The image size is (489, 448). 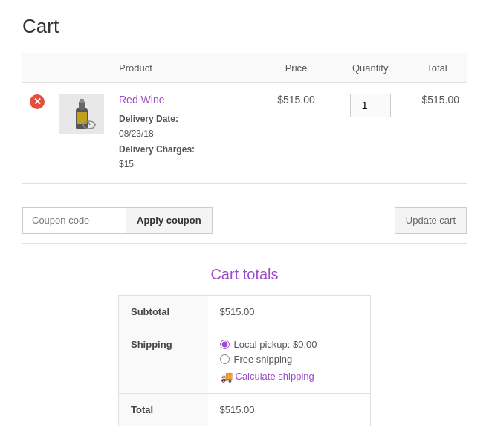 What do you see at coordinates (82, 114) in the screenshot?
I see `product-image-svg` at bounding box center [82, 114].